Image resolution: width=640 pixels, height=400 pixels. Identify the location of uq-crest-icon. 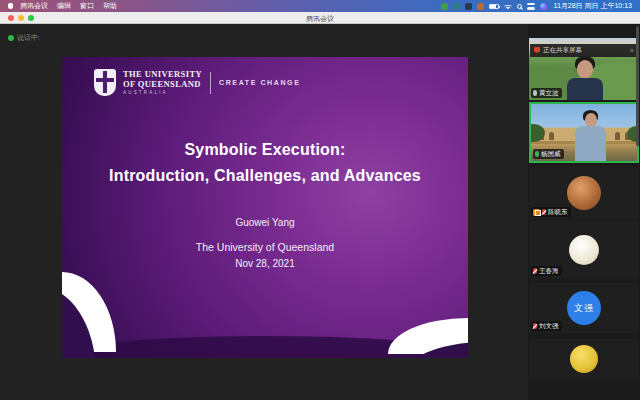
(105, 82).